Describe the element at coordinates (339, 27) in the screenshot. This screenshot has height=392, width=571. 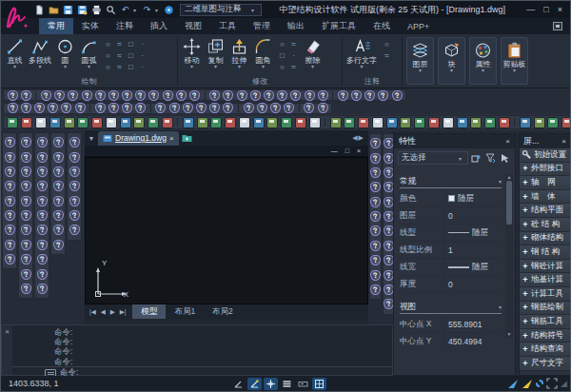
I see `ribbon-tab: 扩展工具` at that location.